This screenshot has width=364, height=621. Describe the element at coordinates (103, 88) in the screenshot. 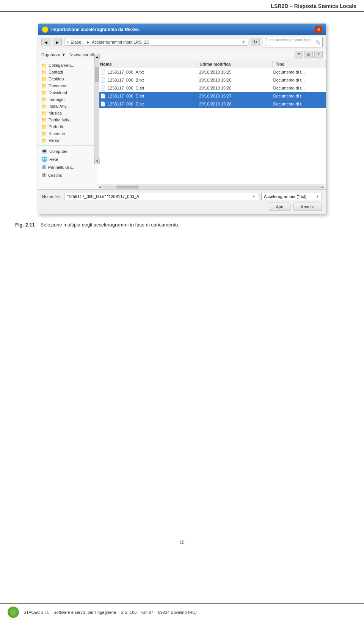

I see `file-icon: 📄` at that location.